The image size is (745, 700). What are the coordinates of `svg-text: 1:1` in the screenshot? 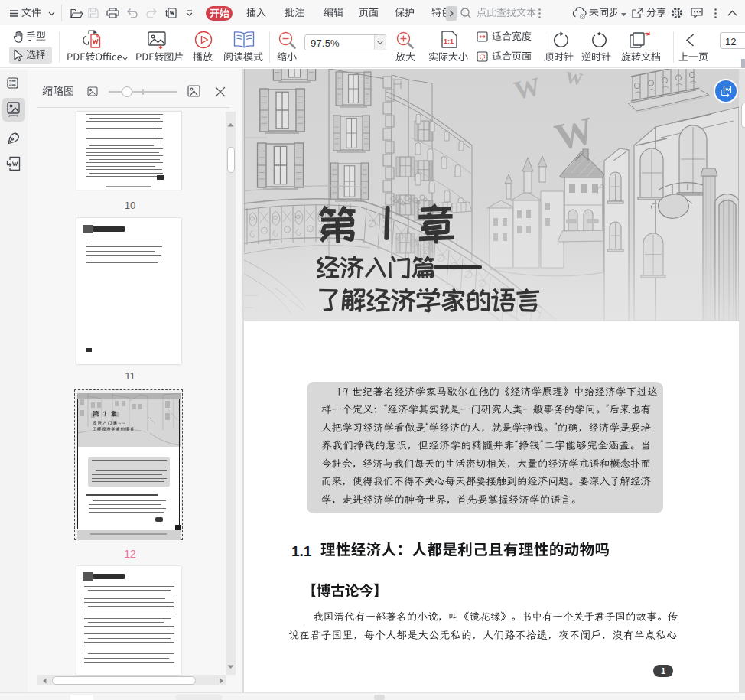 It's located at (448, 41).